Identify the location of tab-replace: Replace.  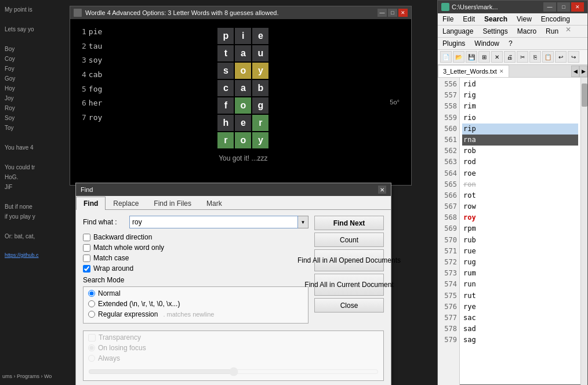
(126, 203).